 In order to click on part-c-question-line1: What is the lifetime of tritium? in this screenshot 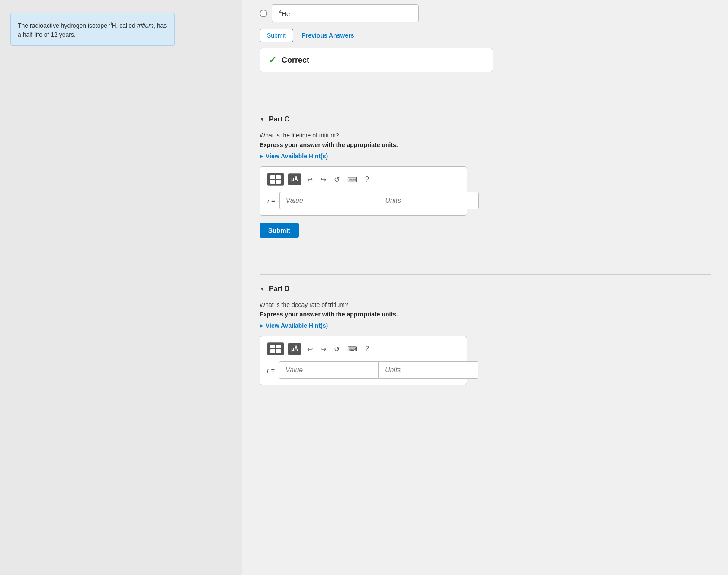, I will do `click(485, 135)`.